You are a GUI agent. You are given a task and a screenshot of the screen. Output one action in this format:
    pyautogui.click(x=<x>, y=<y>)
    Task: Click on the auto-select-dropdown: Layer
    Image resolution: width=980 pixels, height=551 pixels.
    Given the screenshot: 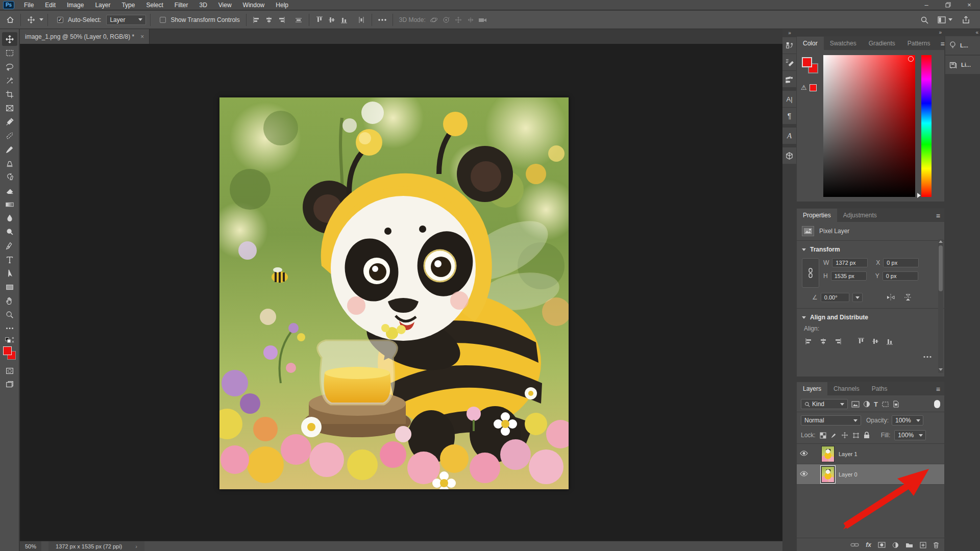 What is the action you would take?
    pyautogui.click(x=126, y=20)
    